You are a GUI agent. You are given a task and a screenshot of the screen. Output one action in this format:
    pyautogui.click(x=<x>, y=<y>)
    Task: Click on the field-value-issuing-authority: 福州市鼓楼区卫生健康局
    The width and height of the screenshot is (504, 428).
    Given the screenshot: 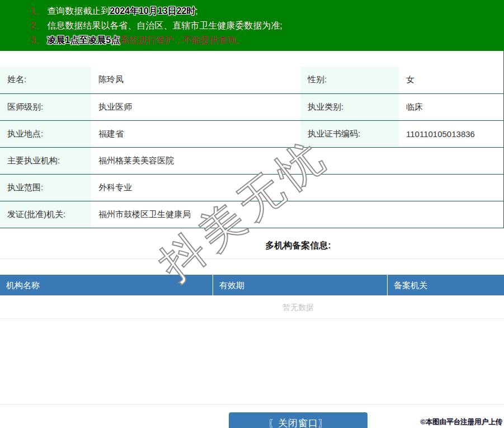 What is the action you would take?
    pyautogui.click(x=298, y=214)
    